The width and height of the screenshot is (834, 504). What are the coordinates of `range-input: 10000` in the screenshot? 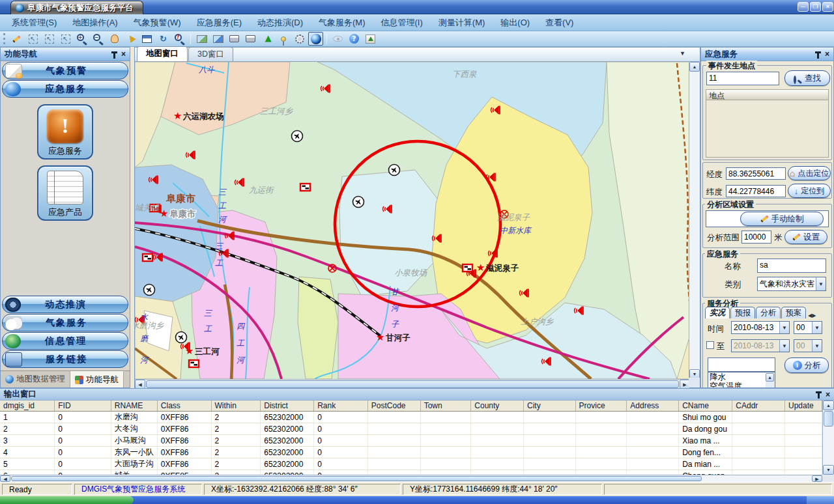 It's located at (756, 237).